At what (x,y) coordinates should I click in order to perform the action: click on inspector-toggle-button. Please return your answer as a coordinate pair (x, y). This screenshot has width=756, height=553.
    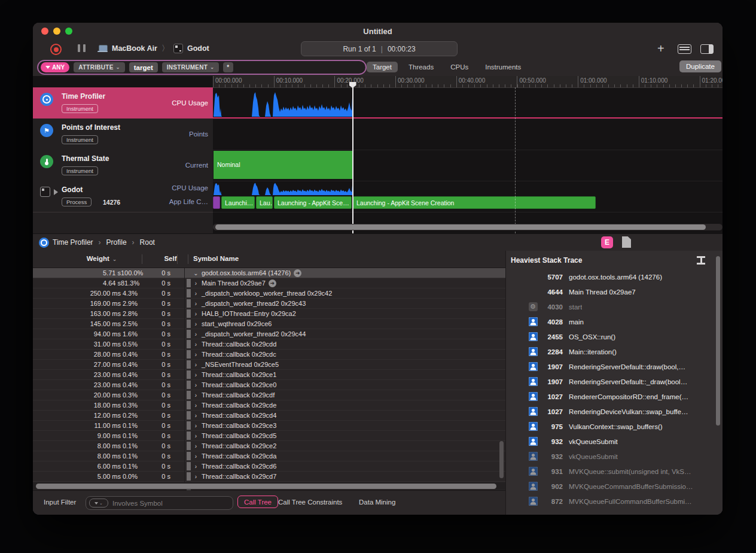
    Looking at the image, I should click on (707, 49).